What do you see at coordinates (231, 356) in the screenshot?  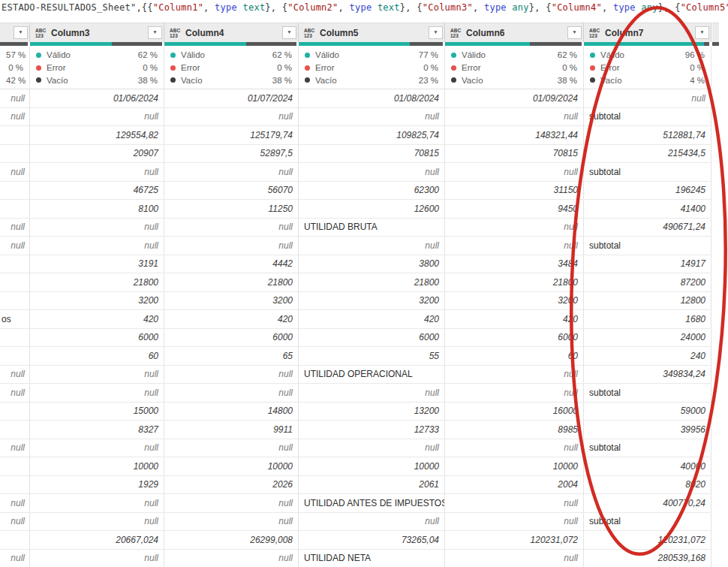 I see `cell: 65` at bounding box center [231, 356].